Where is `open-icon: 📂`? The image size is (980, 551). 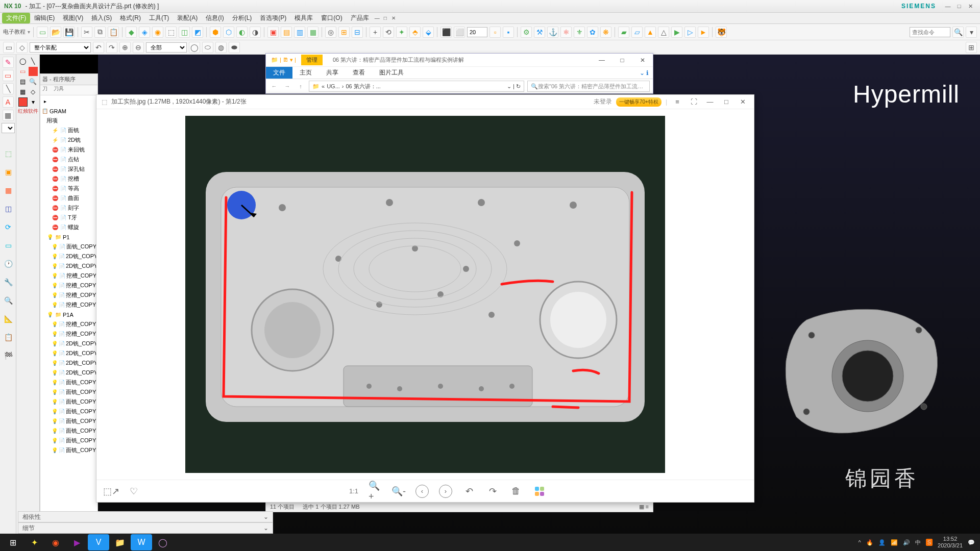
open-icon: 📂 is located at coordinates (56, 32).